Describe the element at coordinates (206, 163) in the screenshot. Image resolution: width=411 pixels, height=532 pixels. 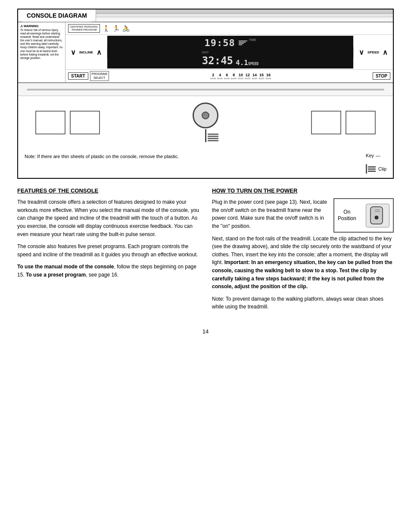
I see `diagram-note-row: Note: If there are thin sheets of plasti…` at that location.